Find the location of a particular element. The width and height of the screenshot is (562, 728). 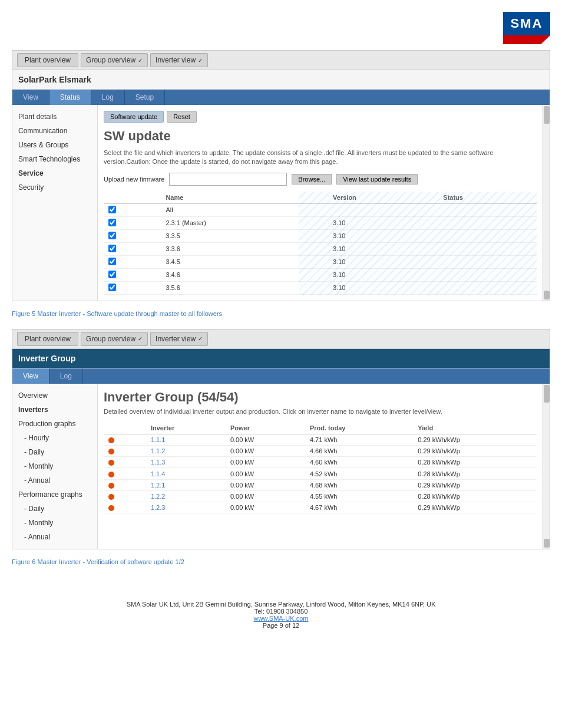

sidebar2-perf-annual: - Annual is located at coordinates (55, 537).